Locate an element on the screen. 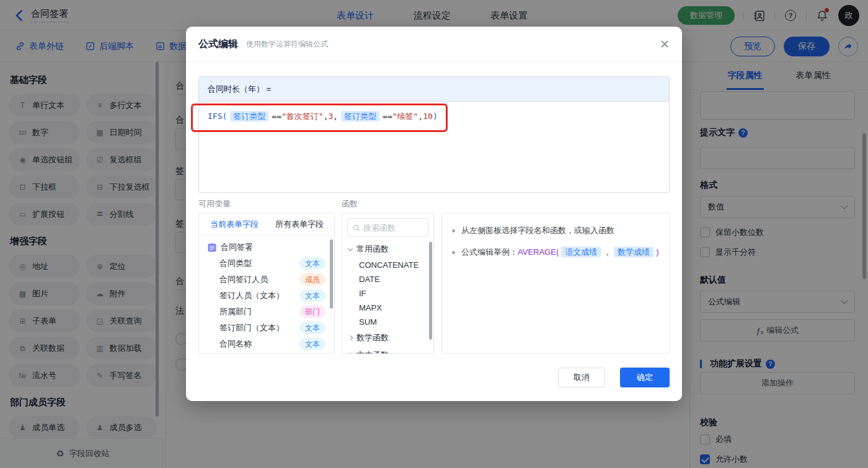  tab-all-form-fields: 所有表单字段 is located at coordinates (299, 224).